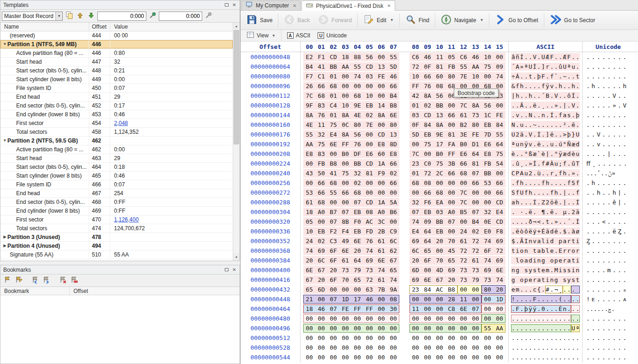  I want to click on ascii-char: ë, so click(517, 232).